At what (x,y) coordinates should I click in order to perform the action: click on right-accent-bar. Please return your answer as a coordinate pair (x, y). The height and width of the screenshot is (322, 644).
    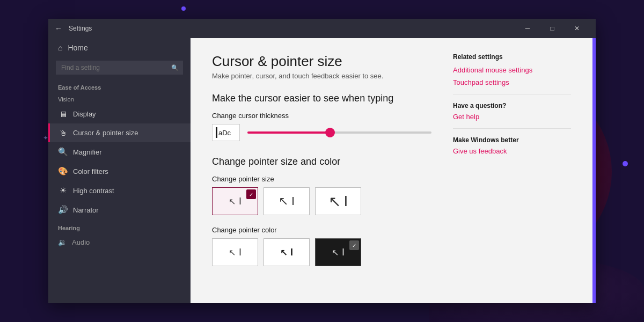
    Looking at the image, I should click on (594, 171).